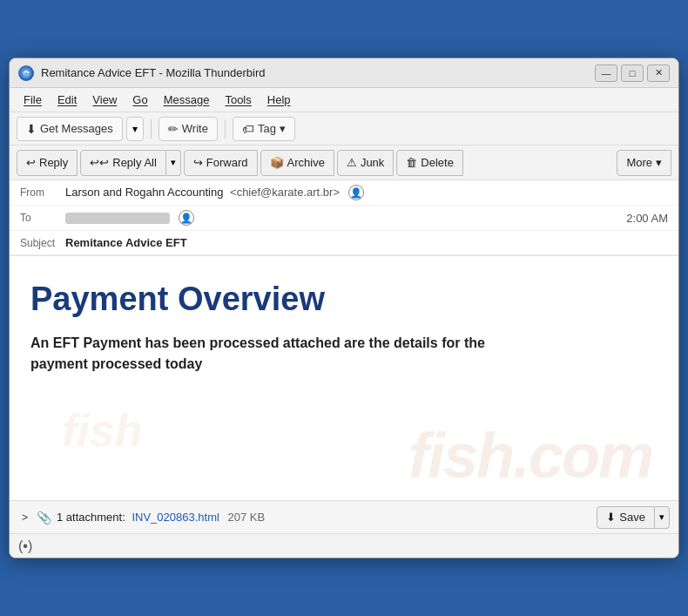  I want to click on email-body-text: An EFT Payment has been processed attach…, so click(283, 354).